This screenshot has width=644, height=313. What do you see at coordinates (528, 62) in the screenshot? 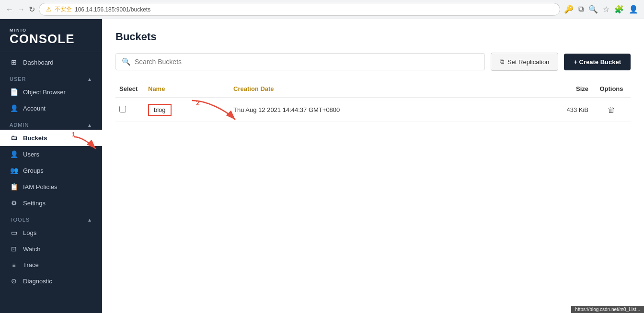
I see `replication-label: Set Replication` at bounding box center [528, 62].